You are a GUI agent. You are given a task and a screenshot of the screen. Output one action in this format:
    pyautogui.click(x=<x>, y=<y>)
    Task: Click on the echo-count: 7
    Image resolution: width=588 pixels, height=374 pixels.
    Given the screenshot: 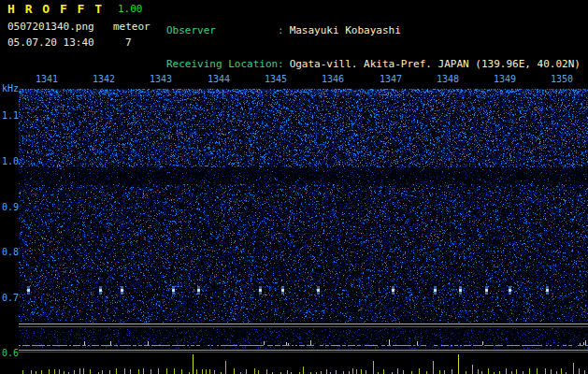 What is the action you would take?
    pyautogui.click(x=129, y=43)
    